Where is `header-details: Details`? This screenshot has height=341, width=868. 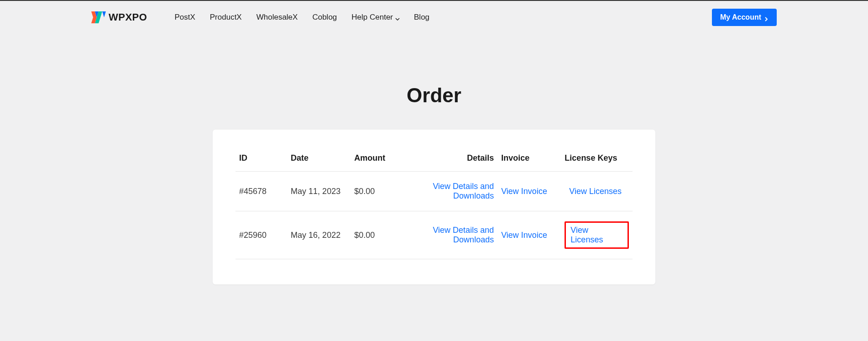
header-details: Details is located at coordinates (452, 160).